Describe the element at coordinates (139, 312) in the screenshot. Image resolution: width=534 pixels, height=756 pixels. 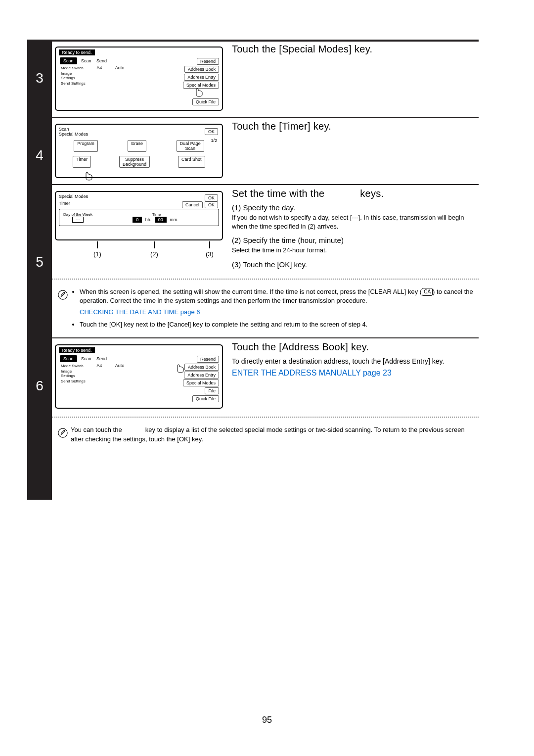
I see `checking-date-time-link: CHECKING THE DATE AND TIME page 6` at that location.